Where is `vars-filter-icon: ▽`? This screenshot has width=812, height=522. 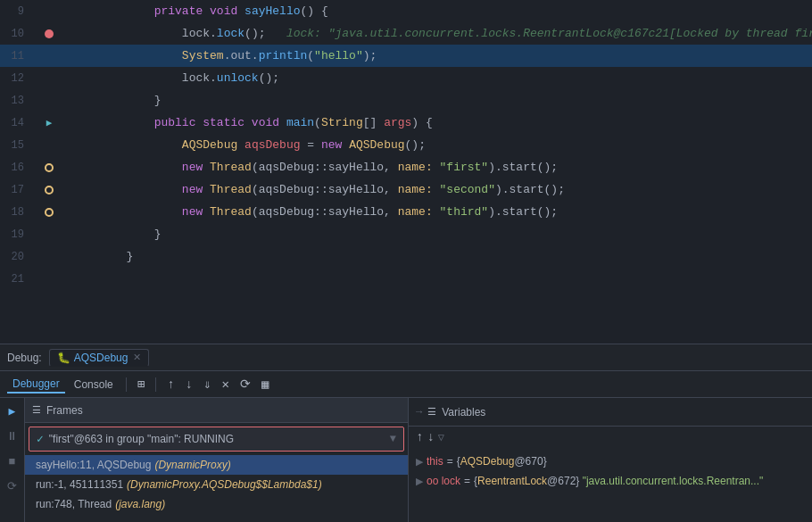
vars-filter-icon: ▽ is located at coordinates (441, 437).